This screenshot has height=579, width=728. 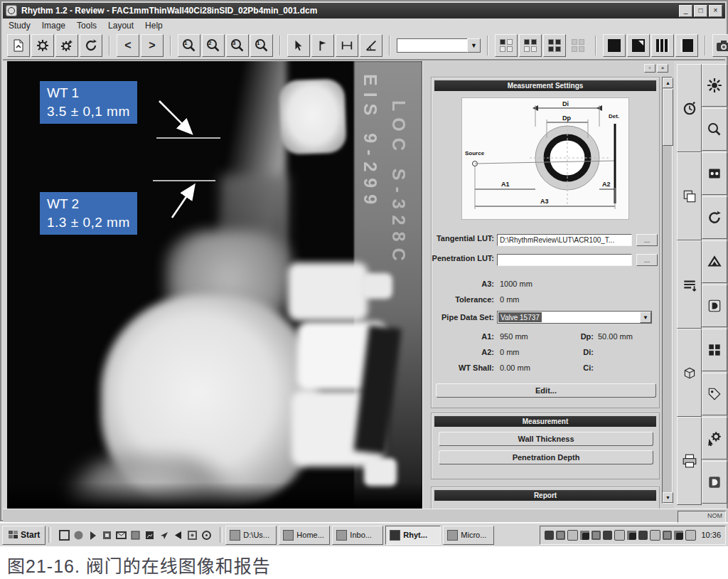 What do you see at coordinates (564, 260) in the screenshot?
I see `penetration-lut-input` at bounding box center [564, 260].